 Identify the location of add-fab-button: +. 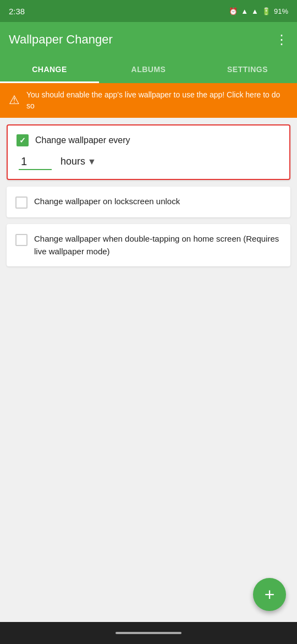
(270, 594).